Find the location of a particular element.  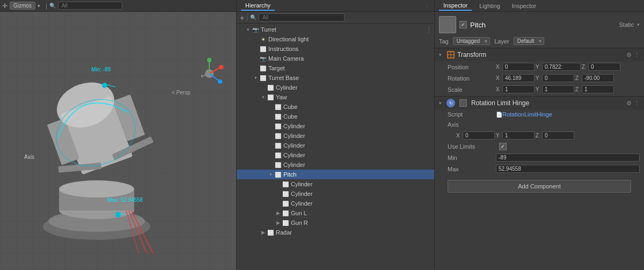

transform-settings-icon: ⚙ is located at coordinates (629, 55).